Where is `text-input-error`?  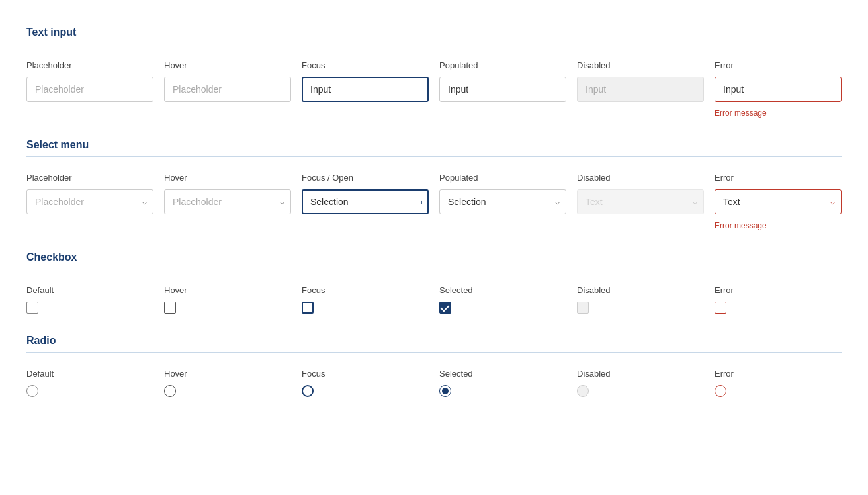
text-input-error is located at coordinates (778, 89).